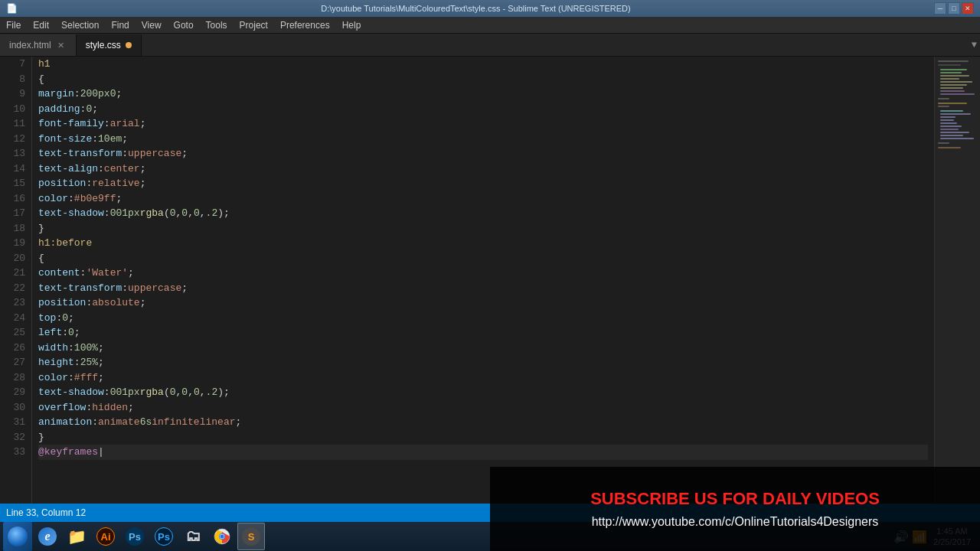 The image size is (980, 551). What do you see at coordinates (14, 303) in the screenshot?
I see `line-number: 23` at bounding box center [14, 303].